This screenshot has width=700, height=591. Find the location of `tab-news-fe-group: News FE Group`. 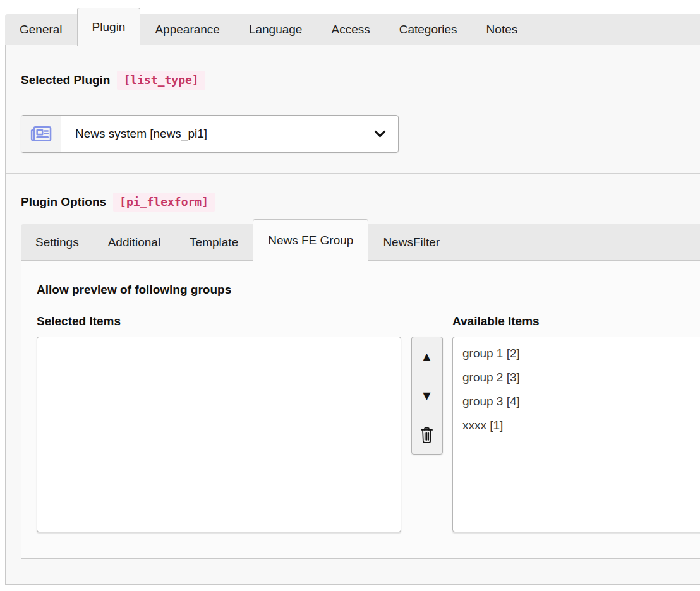

tab-news-fe-group: News FE Group is located at coordinates (311, 240).